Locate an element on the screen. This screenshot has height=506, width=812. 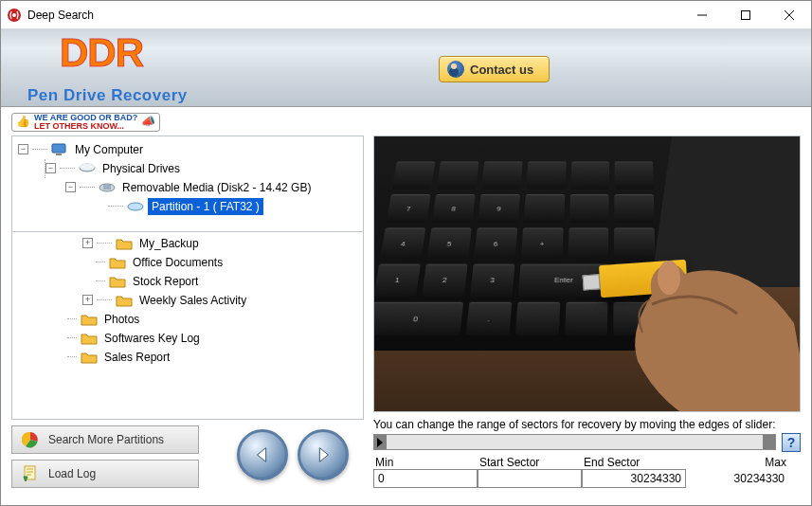
folder-label: Sales Report is located at coordinates (136, 357).